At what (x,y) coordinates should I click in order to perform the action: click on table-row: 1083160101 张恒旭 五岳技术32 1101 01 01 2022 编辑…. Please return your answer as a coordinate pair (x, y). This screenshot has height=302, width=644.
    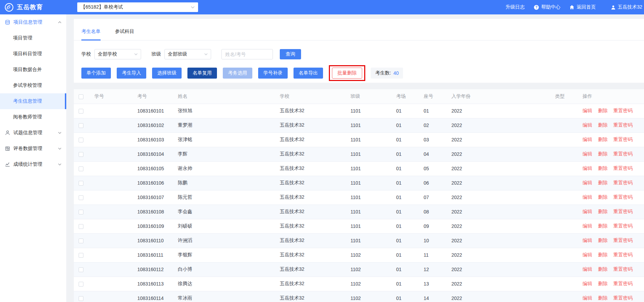
    Looking at the image, I should click on (359, 111).